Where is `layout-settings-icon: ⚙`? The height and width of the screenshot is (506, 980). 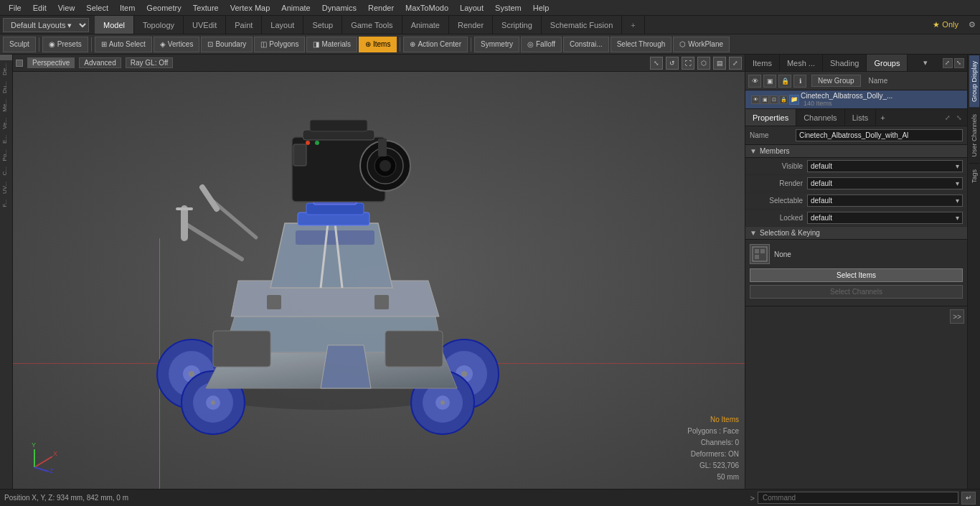
layout-settings-icon: ⚙ is located at coordinates (972, 24).